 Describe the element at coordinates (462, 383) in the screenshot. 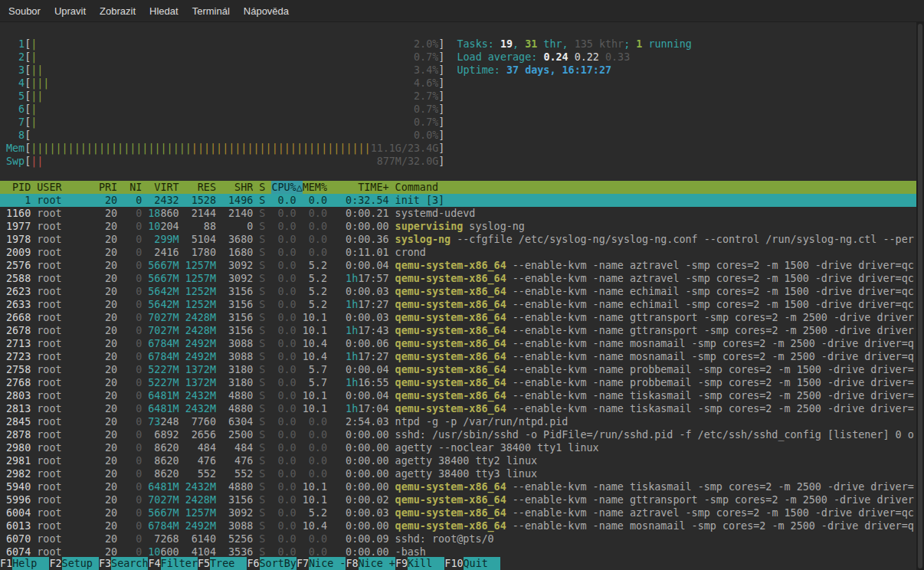

I see `process-row-2768: 2768root2005227M1372M3180S0.0 5.71h16:55…` at that location.